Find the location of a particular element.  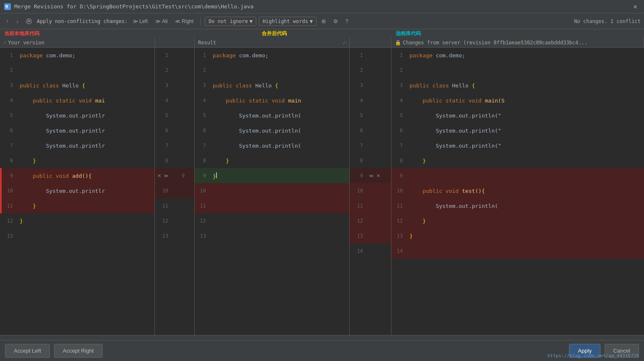

gutter-right-14: 14 is located at coordinates (370, 251).